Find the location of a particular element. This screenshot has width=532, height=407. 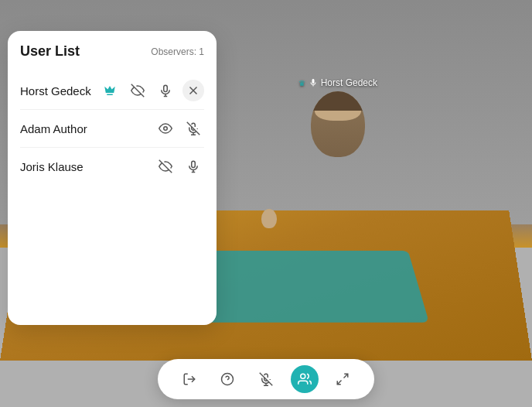

users-icon is located at coordinates (305, 379).